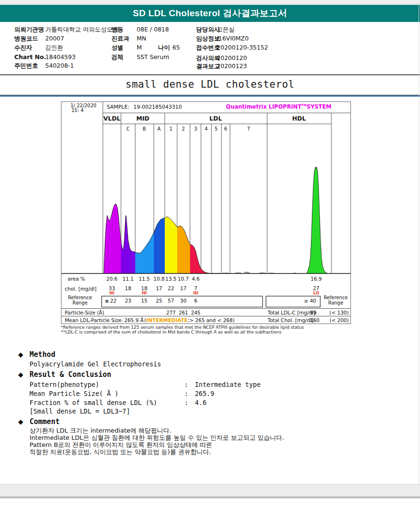 The width and height of the screenshot is (420, 506). Describe the element at coordinates (122, 394) in the screenshot. I see `result-row: Mean Particle Size( Å ):265.9` at that location.